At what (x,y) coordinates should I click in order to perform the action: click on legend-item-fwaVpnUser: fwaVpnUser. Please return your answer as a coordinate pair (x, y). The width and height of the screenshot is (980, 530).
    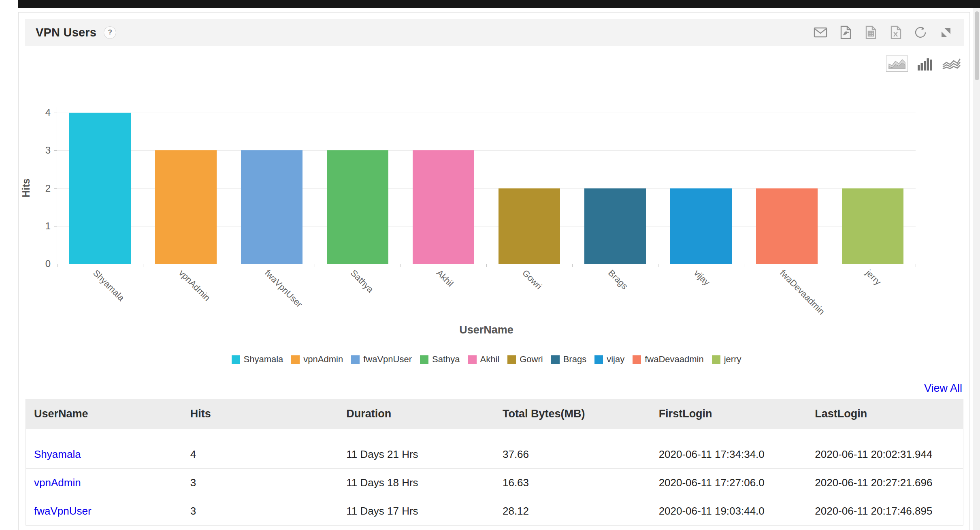
    Looking at the image, I should click on (381, 359).